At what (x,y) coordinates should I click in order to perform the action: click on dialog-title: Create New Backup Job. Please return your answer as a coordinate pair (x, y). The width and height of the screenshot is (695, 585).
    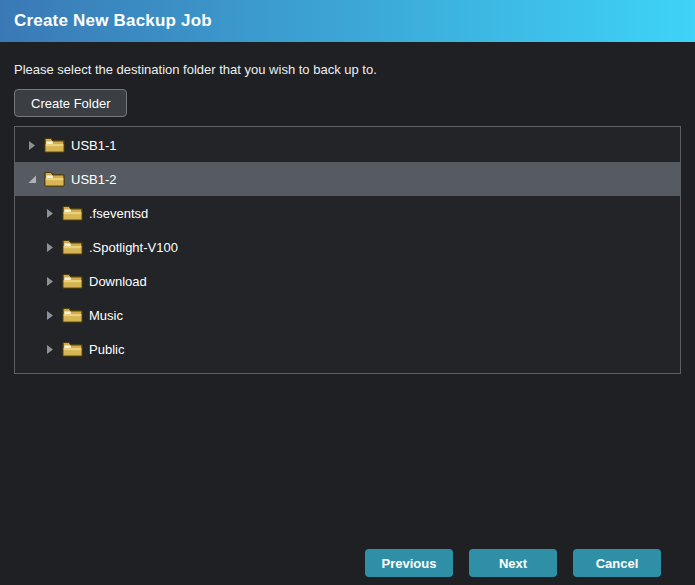
    Looking at the image, I should click on (113, 21).